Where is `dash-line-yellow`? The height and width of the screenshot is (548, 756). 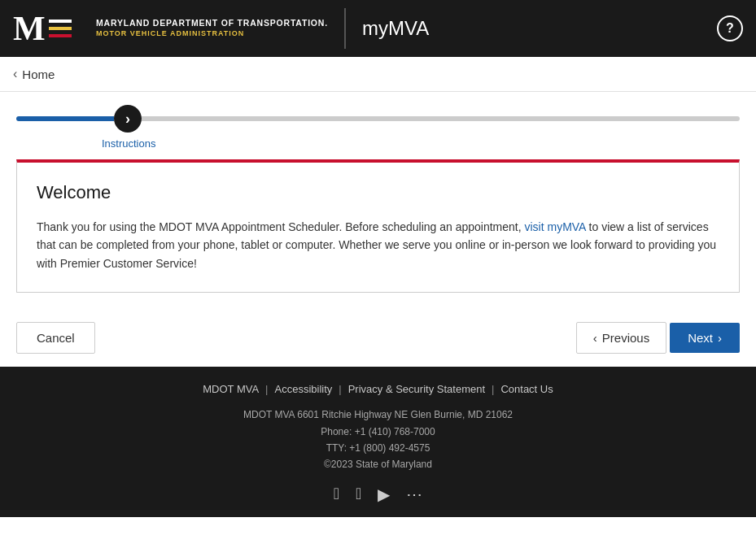 dash-line-yellow is located at coordinates (60, 28).